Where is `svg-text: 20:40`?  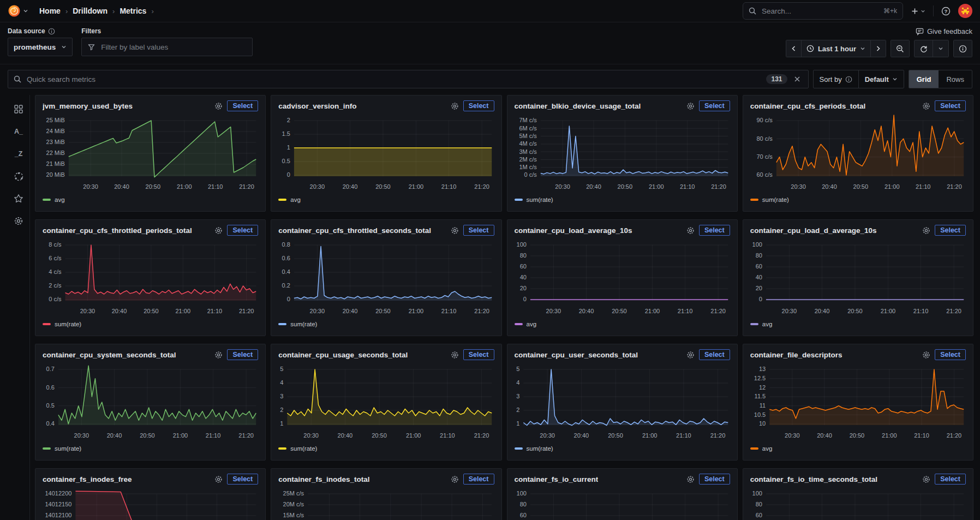 svg-text: 20:40 is located at coordinates (350, 187).